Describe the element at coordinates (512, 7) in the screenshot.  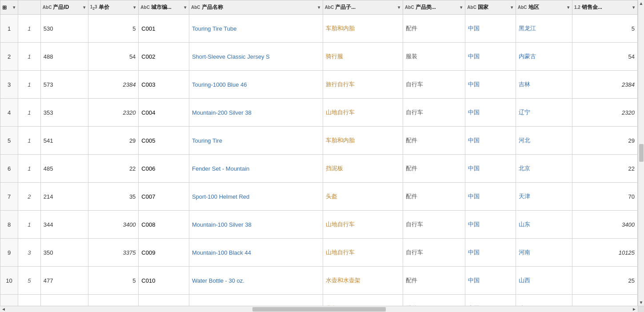
I see `col-dropdown-country: ▾` at that location.